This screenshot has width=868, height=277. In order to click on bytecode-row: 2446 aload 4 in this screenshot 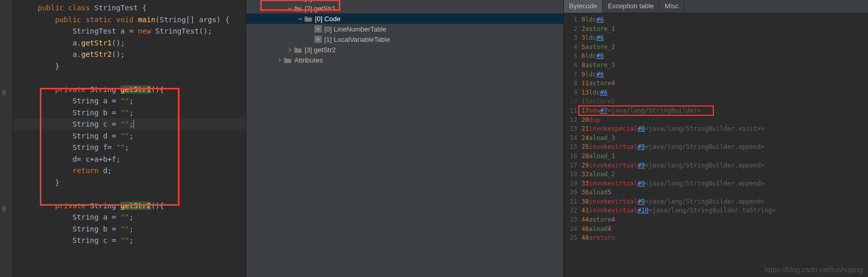, I will do `click(716, 229)`.